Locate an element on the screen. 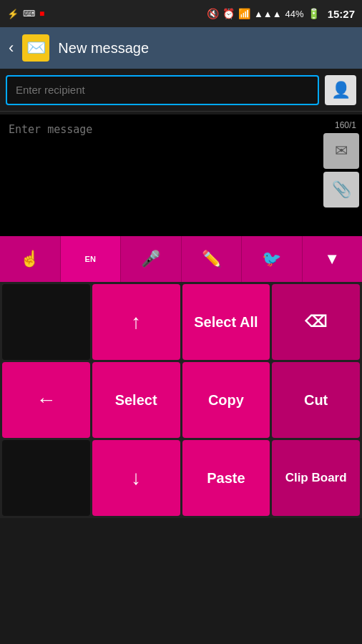  cut-key: Cut is located at coordinates (316, 400).